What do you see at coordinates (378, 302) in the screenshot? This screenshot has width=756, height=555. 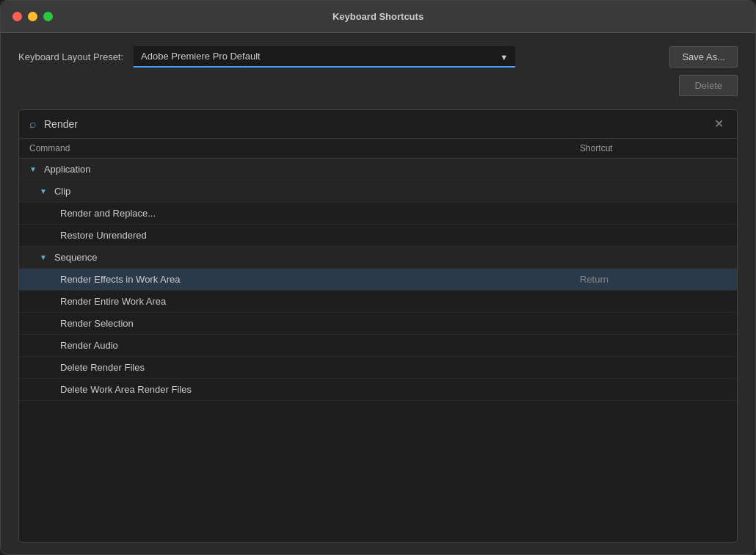 I see `table-row: Render Entire Work Area` at bounding box center [378, 302].